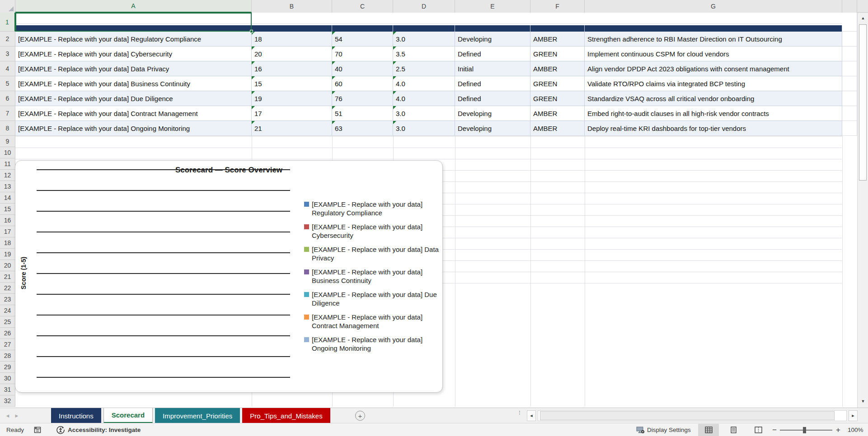 This screenshot has height=436, width=868. I want to click on row-header-15: 15, so click(8, 209).